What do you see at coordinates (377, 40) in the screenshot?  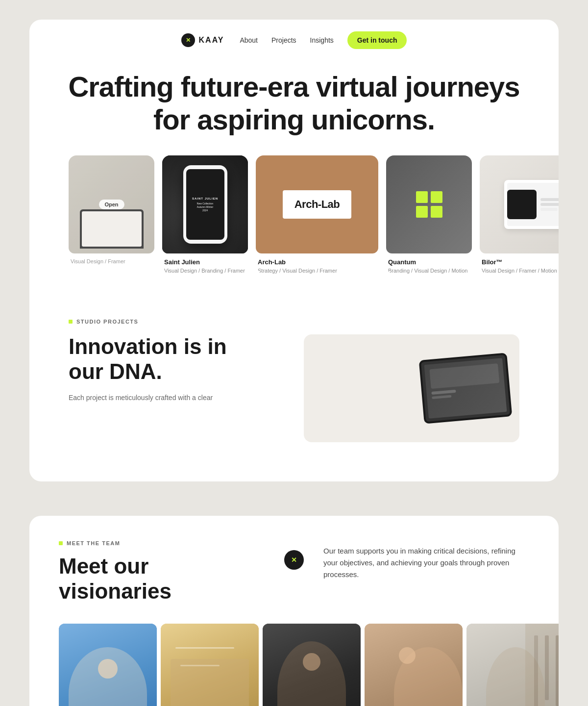 I see `get-in-touch-button: Get in touch` at bounding box center [377, 40].